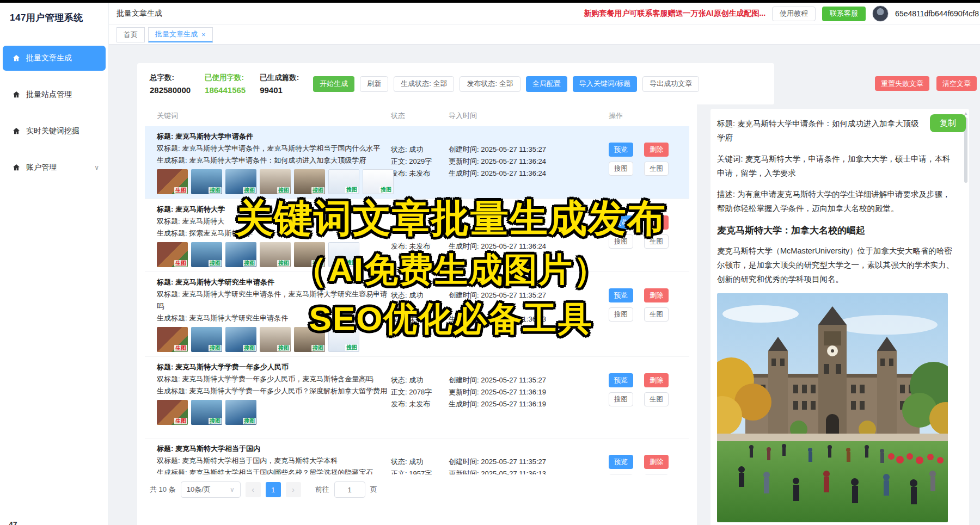 This screenshot has height=525, width=980. I want to click on contact-support-button: 联系客服, so click(844, 14).